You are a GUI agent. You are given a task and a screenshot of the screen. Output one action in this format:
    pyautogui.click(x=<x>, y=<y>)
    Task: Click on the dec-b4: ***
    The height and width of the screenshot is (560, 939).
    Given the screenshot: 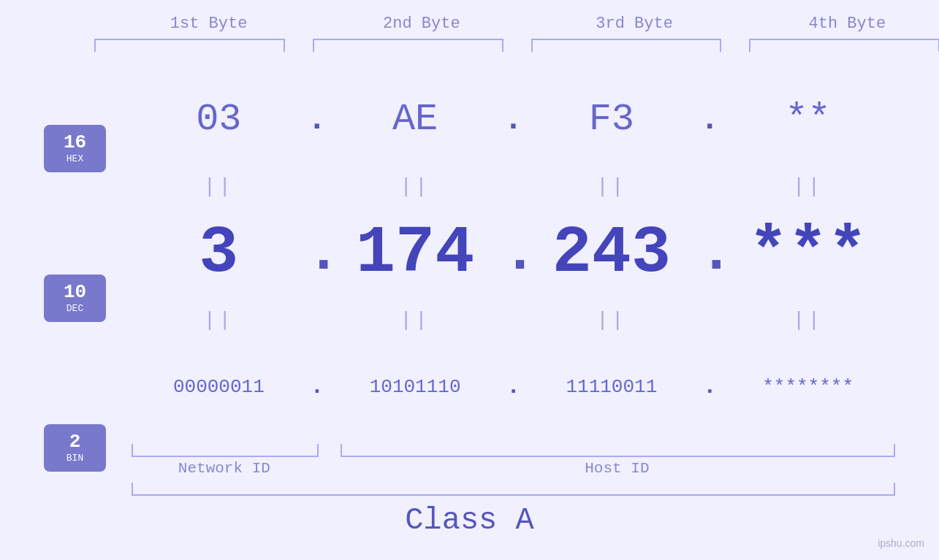 What is the action you would take?
    pyautogui.click(x=808, y=253)
    